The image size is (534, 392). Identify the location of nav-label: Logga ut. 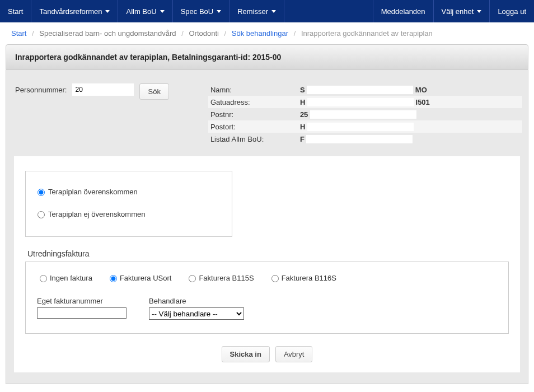
(512, 11).